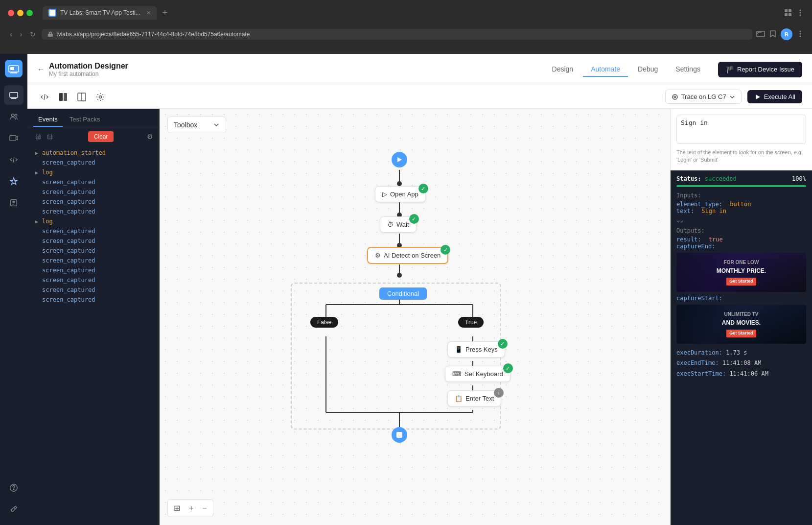 The height and width of the screenshot is (525, 812). Describe the element at coordinates (787, 34) in the screenshot. I see `profile-avatar: R` at that location.